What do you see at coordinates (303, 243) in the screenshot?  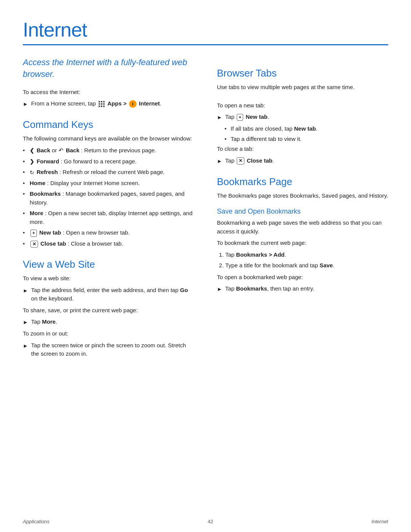 I see `bookmark-current-intro: To bookmark the current web page:` at bounding box center [303, 243].